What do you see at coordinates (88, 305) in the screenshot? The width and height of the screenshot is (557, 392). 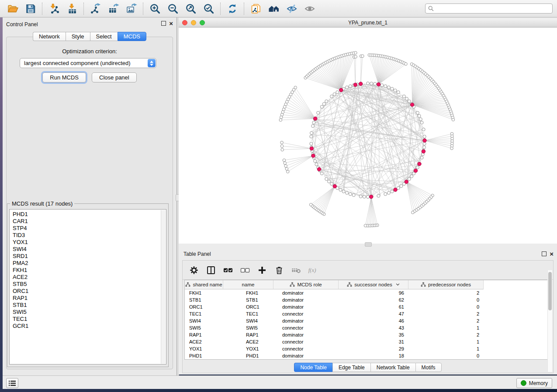 I see `mcds-result-item: STB1` at bounding box center [88, 305].